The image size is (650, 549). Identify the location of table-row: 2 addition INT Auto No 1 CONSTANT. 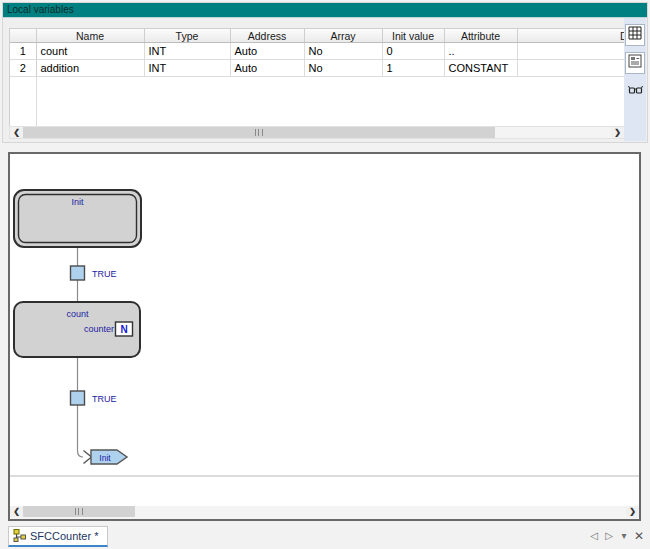
(318, 68).